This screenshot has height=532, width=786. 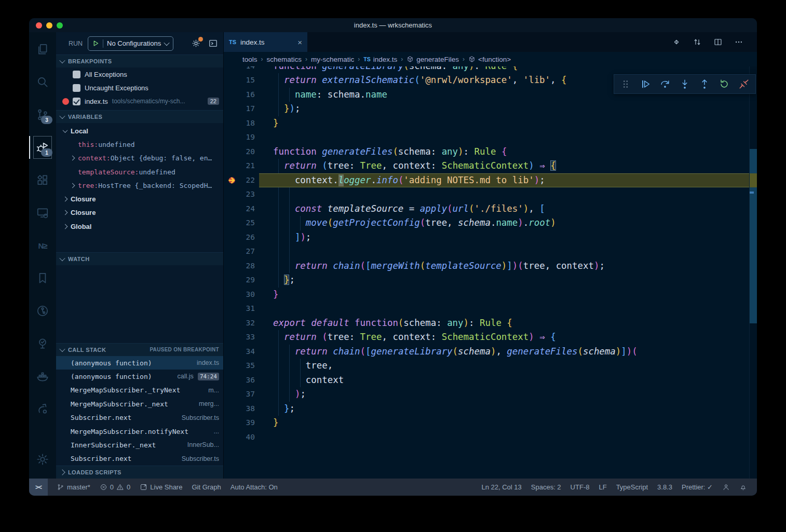 I want to click on line-number: 28, so click(x=250, y=266).